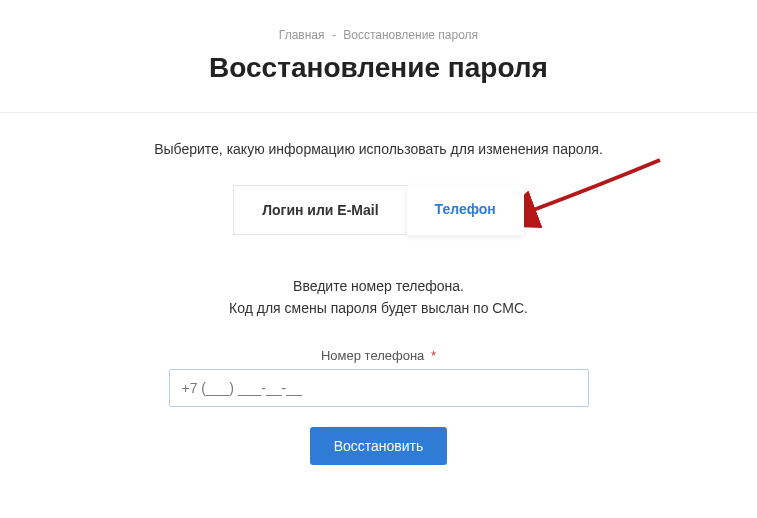 This screenshot has width=757, height=518. What do you see at coordinates (434, 356) in the screenshot?
I see `required-asterisk: *` at bounding box center [434, 356].